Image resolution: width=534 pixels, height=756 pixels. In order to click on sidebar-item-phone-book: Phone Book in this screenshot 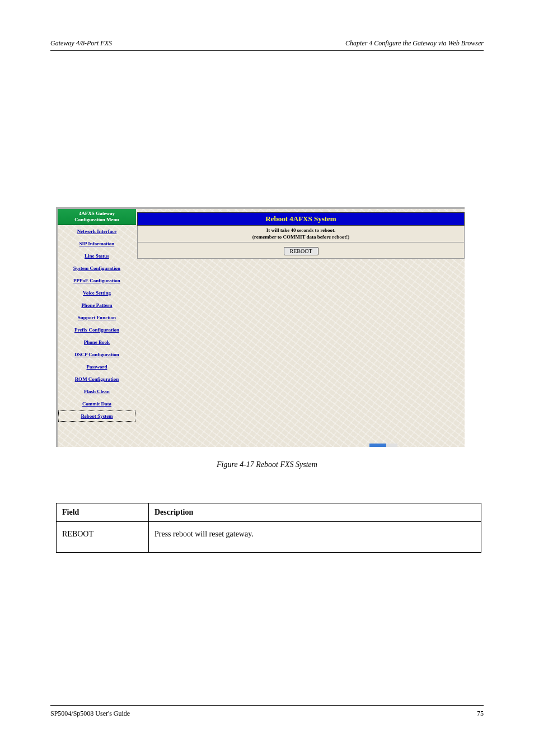, I will do `click(97, 342)`.